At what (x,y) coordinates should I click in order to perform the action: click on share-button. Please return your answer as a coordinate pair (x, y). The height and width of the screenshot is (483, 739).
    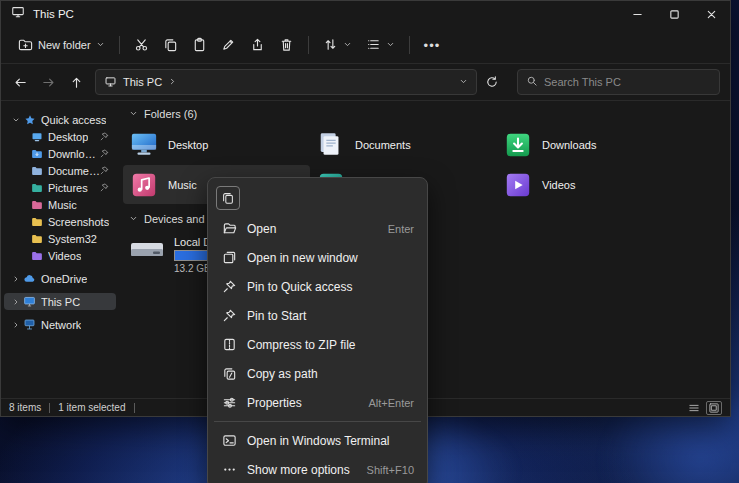
    Looking at the image, I should click on (258, 46).